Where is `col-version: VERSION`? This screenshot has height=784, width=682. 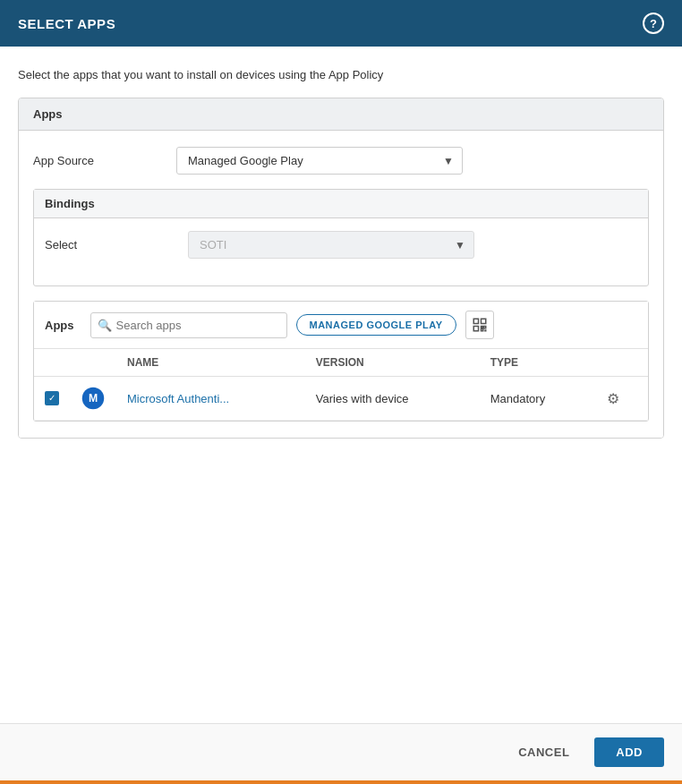 col-version: VERSION is located at coordinates (392, 363).